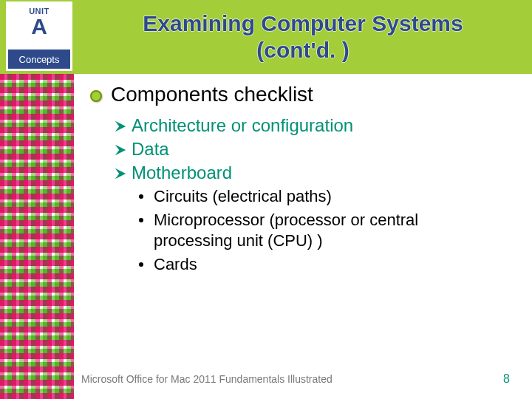 The image size is (532, 399). What do you see at coordinates (242, 197) in the screenshot?
I see `bullet-level3-text: Circuits (electrical paths)` at bounding box center [242, 197].